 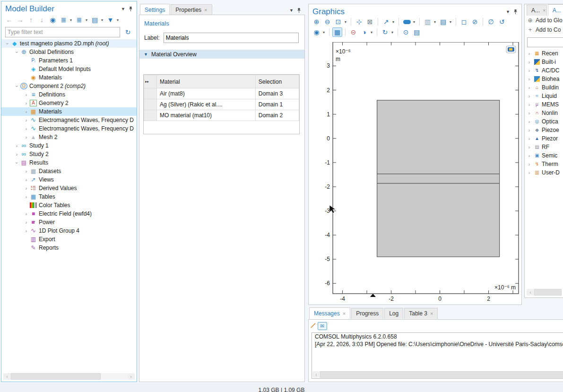 What do you see at coordinates (69, 231) in the screenshot?
I see `tree-item-1d-plot-group-4: ›∿1D Plot Group 4` at bounding box center [69, 231].